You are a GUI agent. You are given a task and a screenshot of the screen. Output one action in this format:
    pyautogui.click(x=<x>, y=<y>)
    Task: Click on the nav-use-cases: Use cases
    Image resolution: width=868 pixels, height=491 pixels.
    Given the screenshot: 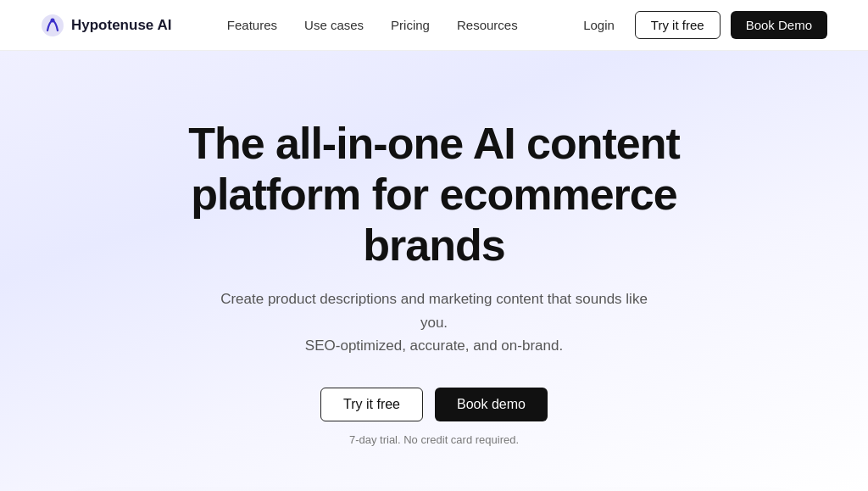 What is the action you would take?
    pyautogui.click(x=334, y=25)
    